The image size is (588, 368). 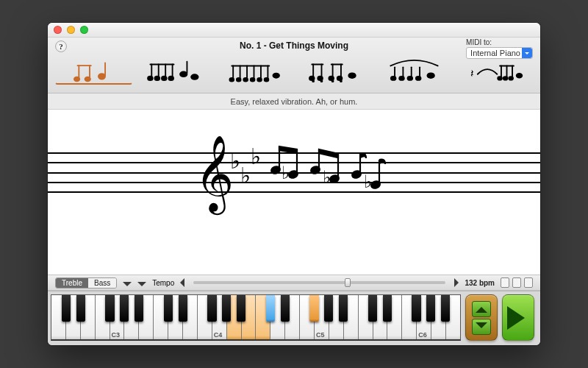 What do you see at coordinates (320, 335) in the screenshot?
I see `key-label: C5` at bounding box center [320, 335].